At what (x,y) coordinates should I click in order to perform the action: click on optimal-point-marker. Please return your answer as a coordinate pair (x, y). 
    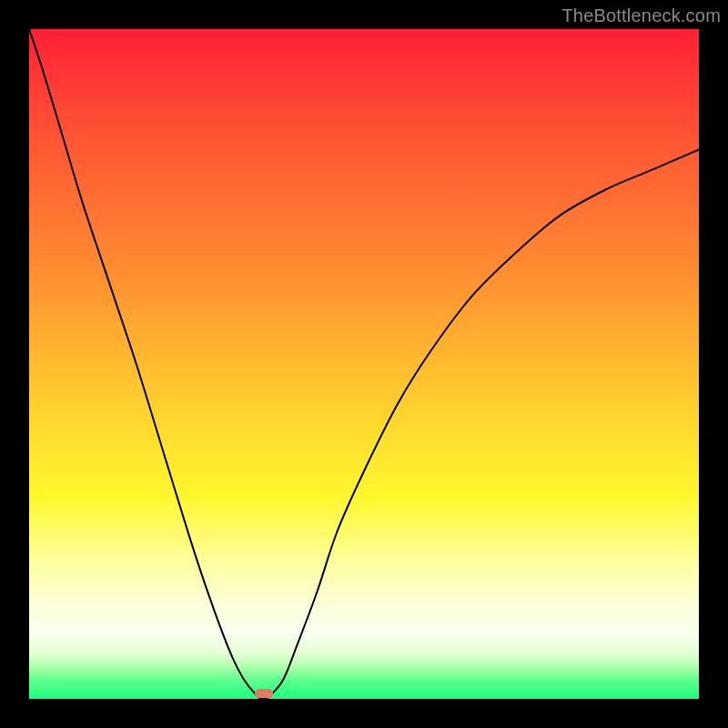
    Looking at the image, I should click on (264, 693).